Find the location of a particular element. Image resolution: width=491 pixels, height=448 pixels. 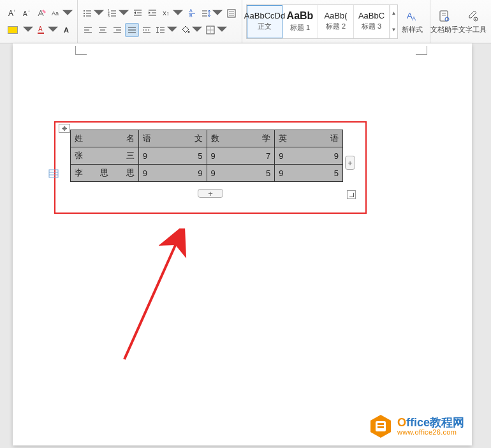

svg-text: X↕ is located at coordinates (166, 13).